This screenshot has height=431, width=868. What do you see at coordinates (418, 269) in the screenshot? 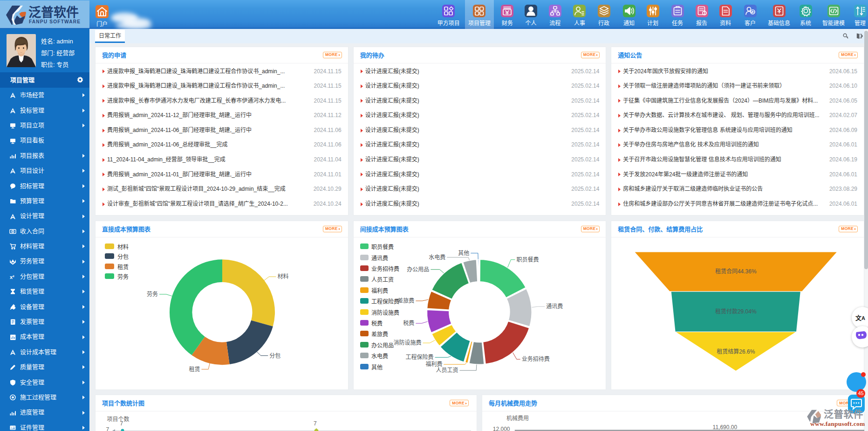
I see `svg-text: 办公用品` at bounding box center [418, 269].